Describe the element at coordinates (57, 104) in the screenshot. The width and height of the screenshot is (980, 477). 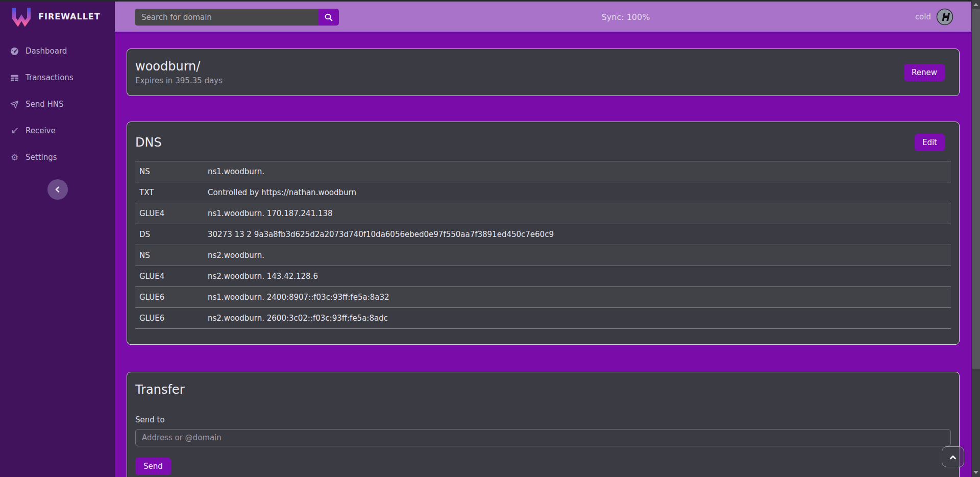
I see `sidebar-nav: Dashboard Transactions Send HNS` at that location.